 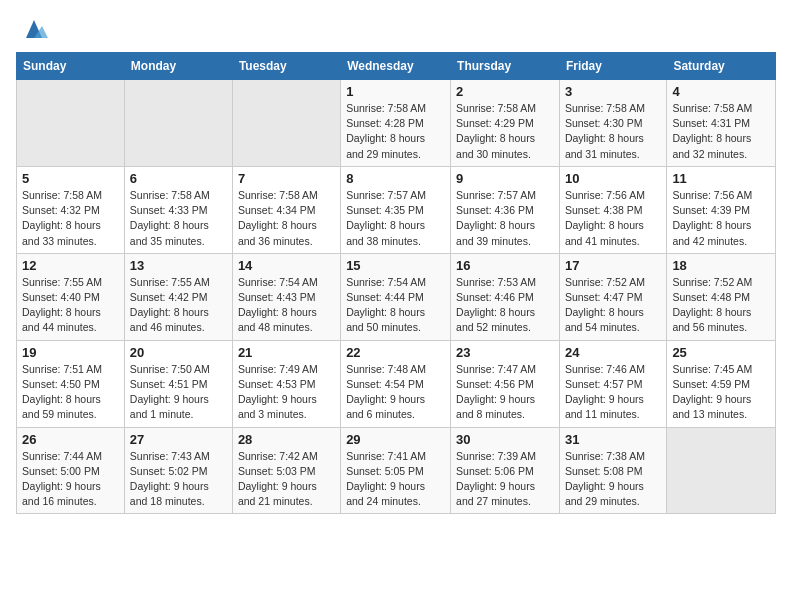 I want to click on day-number: 21, so click(x=286, y=352).